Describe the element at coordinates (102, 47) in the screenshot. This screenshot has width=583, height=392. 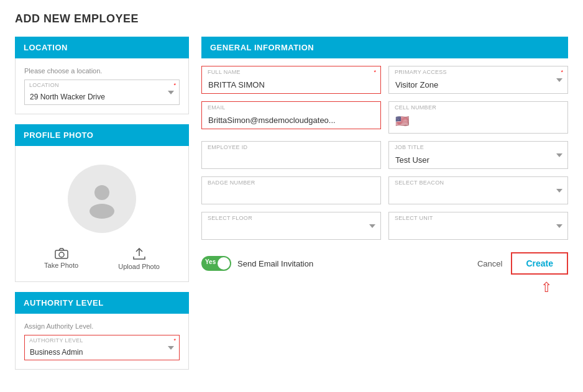
I see `location-header: LOCATION` at that location.